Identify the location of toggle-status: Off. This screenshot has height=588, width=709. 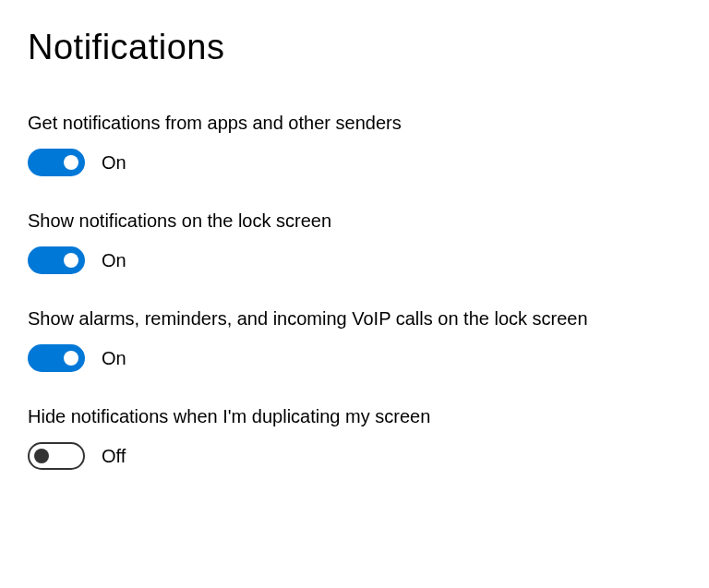
(114, 456).